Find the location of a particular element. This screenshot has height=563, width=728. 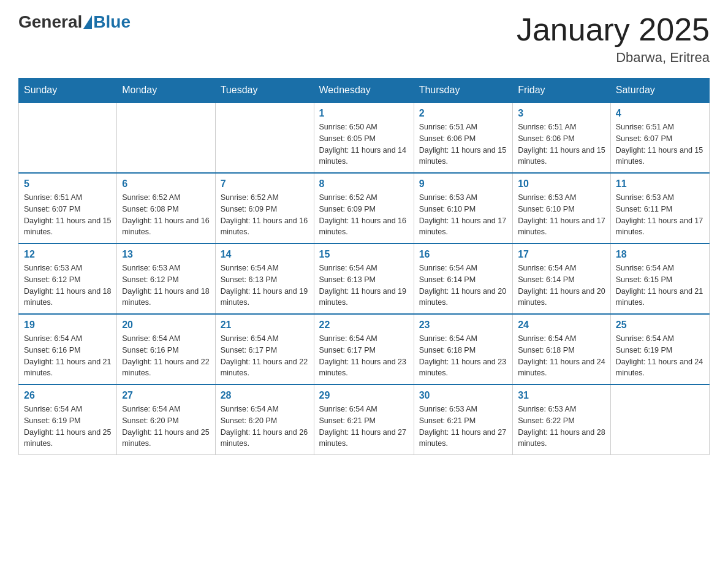

calendar-cell: 23Sunrise: 6:54 AMSunset: 6:18 PMDayligh… is located at coordinates (463, 350).